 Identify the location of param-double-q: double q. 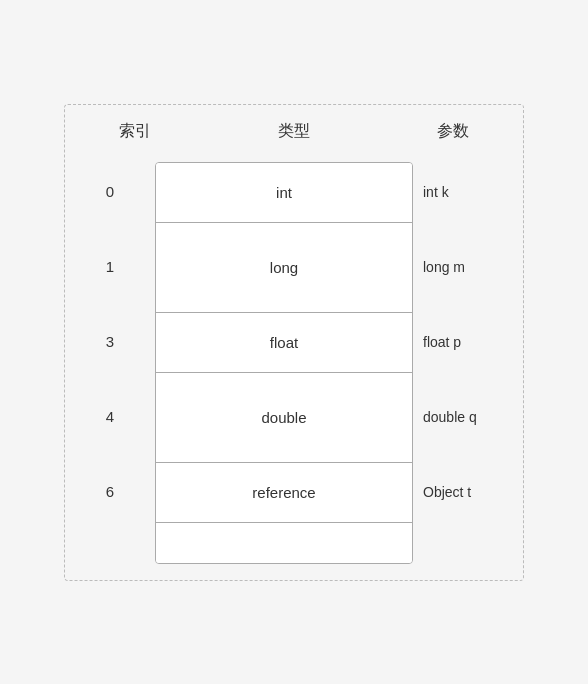
(450, 417).